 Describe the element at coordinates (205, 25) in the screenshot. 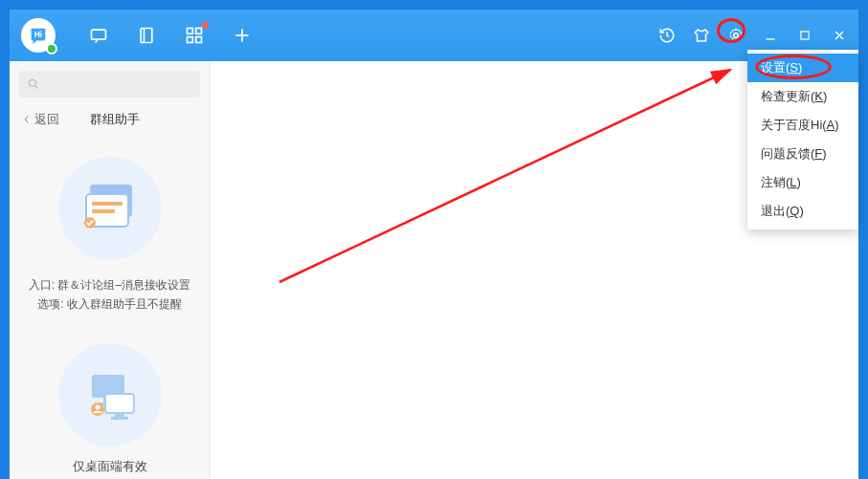

I see `badge-dot` at that location.